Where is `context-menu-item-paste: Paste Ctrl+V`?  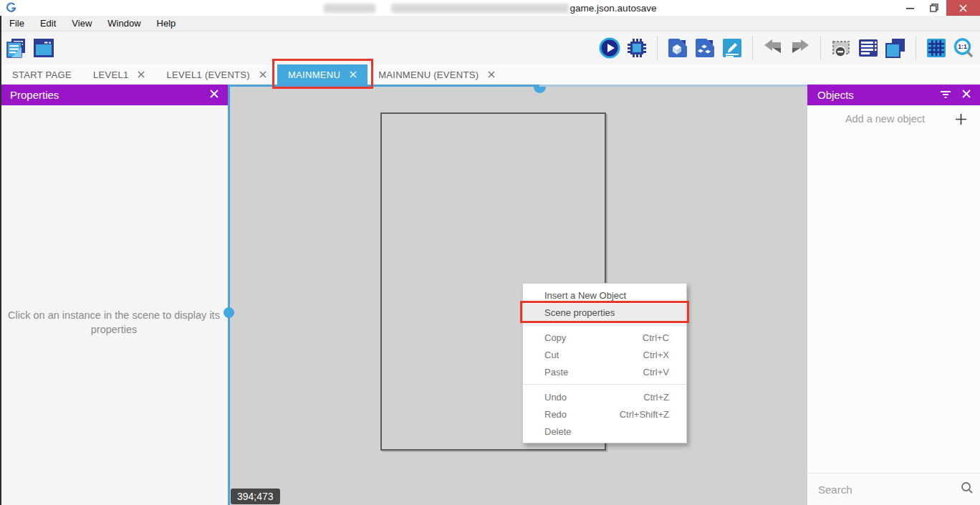
context-menu-item-paste: Paste Ctrl+V is located at coordinates (605, 372).